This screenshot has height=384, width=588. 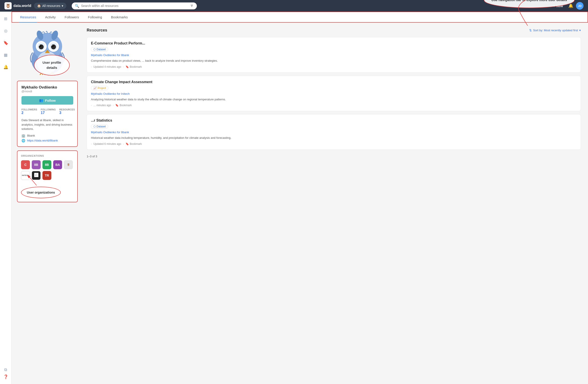 What do you see at coordinates (41, 100) in the screenshot?
I see `follow-icon: 👥` at bounding box center [41, 100].